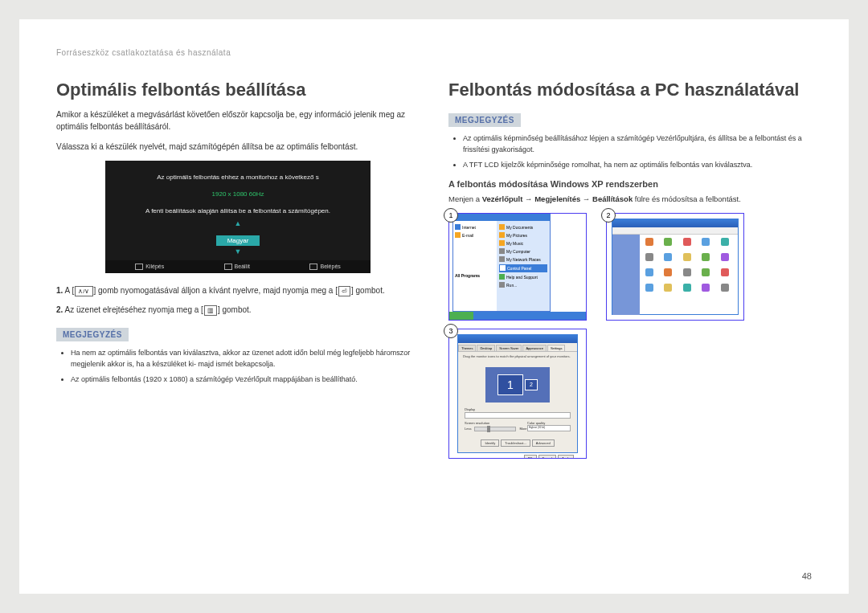  I want to click on resolution-slider, so click(495, 429).